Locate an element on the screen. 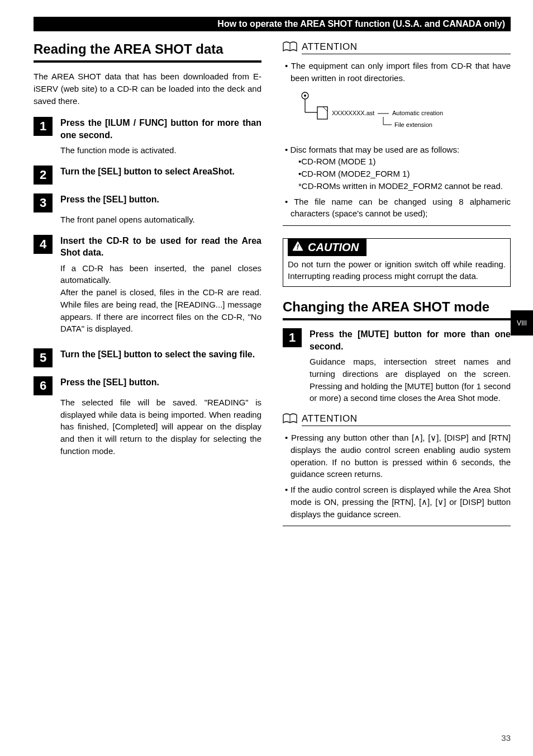  file-diagram: XXXXXXXX.ast Automatic creation File ext… is located at coordinates (402, 114).